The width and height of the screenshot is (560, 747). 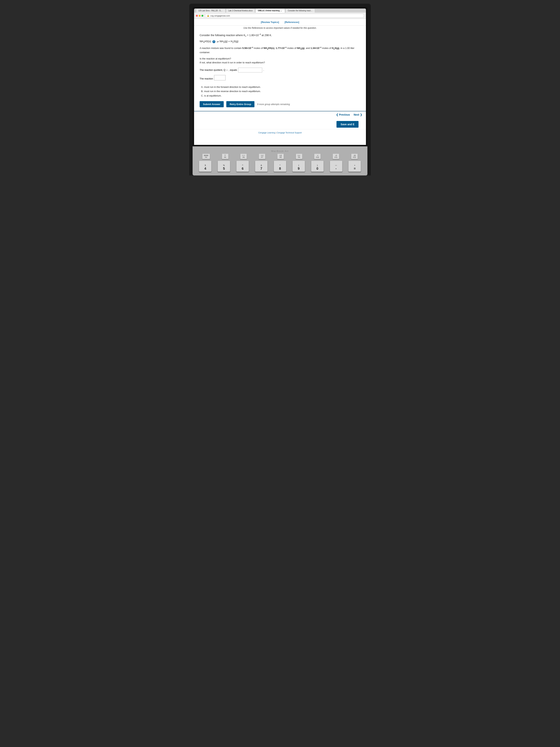 What do you see at coordinates (264, 70) in the screenshot?
I see `period: .` at bounding box center [264, 70].